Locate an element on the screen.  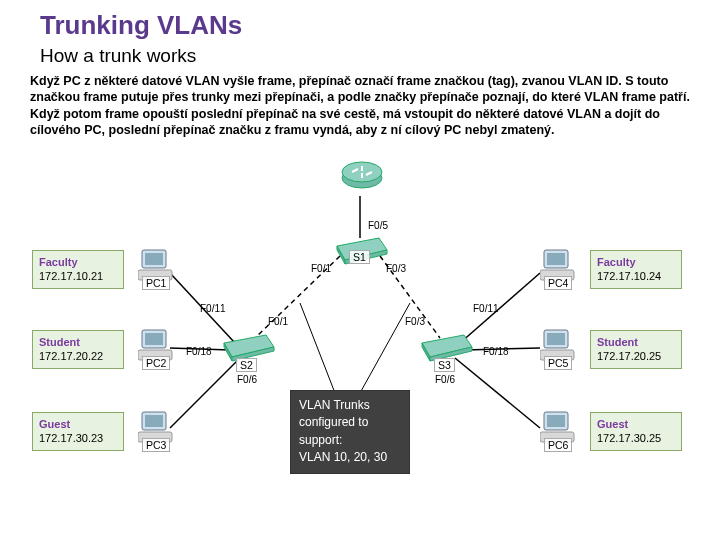
router-icon is located at coordinates (362, 176).